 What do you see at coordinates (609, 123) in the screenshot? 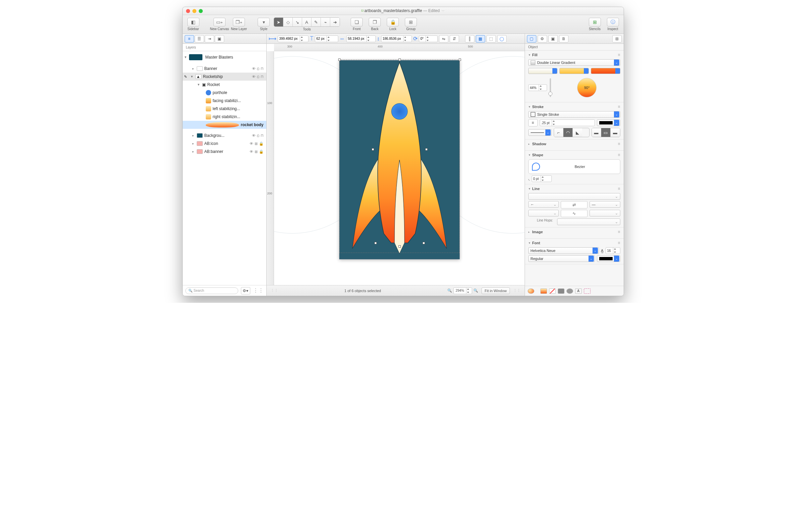
I see `stroke-color-select: ⌄` at bounding box center [609, 123].